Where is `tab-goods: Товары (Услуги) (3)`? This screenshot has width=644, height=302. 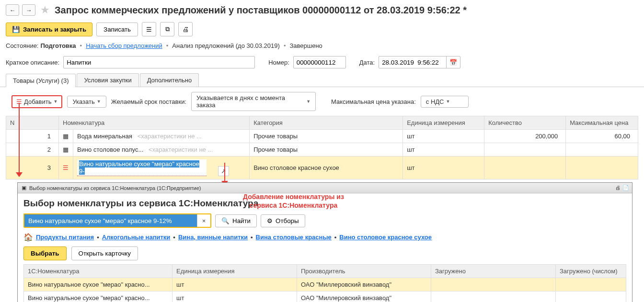
tab-goods: Товары (Услуги) (3) is located at coordinates (41, 80).